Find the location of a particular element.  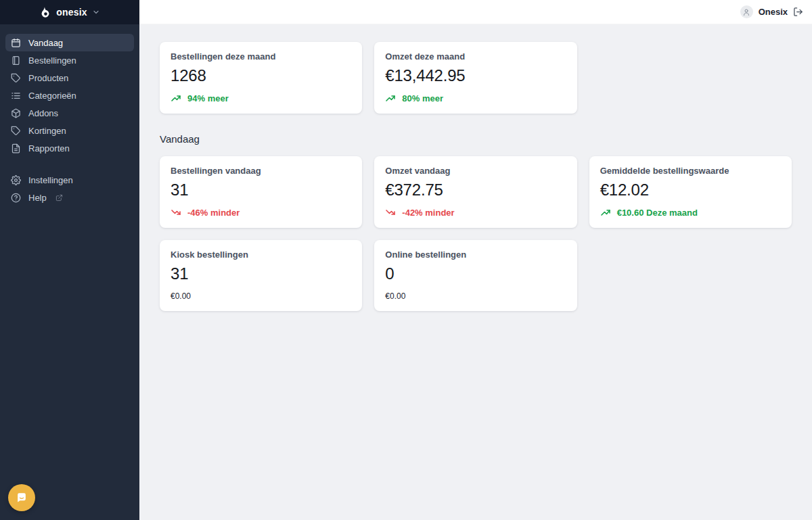

calendar-icon is located at coordinates (16, 43).